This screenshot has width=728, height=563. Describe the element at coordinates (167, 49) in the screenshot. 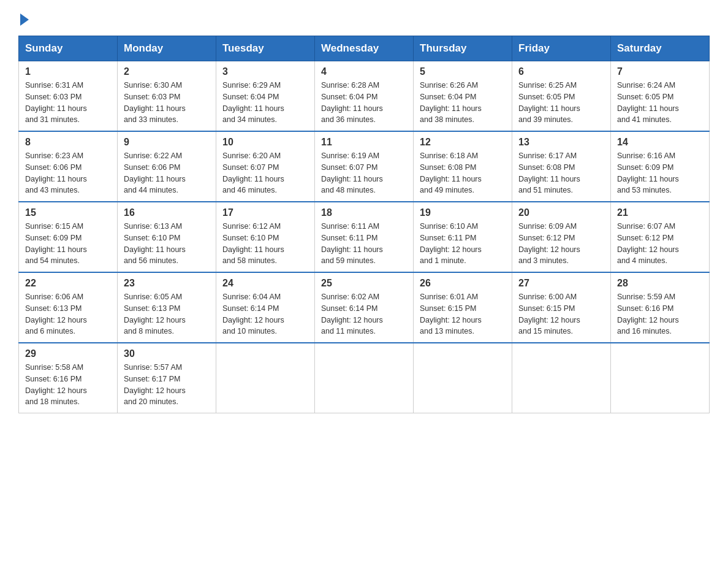

I see `column-header-monday: Monday` at that location.